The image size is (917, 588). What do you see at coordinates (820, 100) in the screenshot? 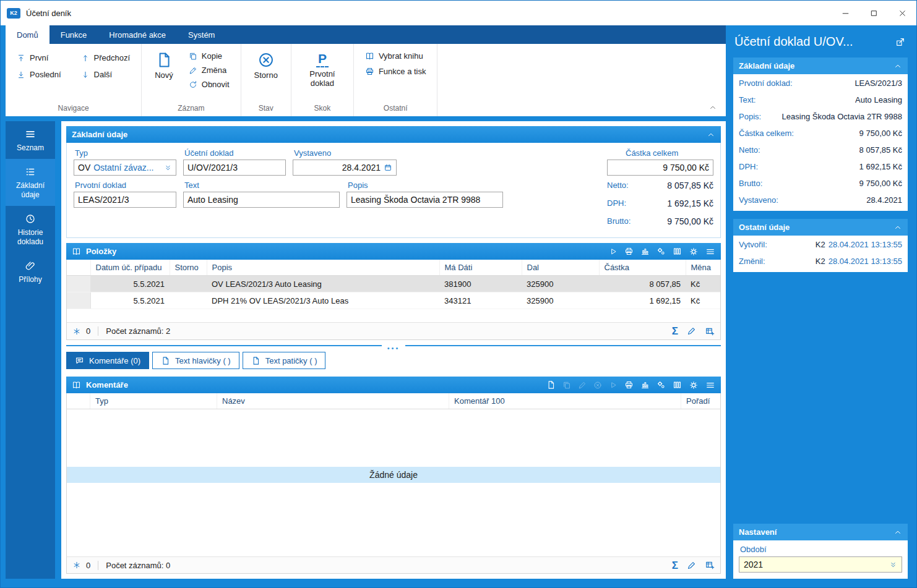
I see `preview-row: Text:Auto Leasing` at bounding box center [820, 100].